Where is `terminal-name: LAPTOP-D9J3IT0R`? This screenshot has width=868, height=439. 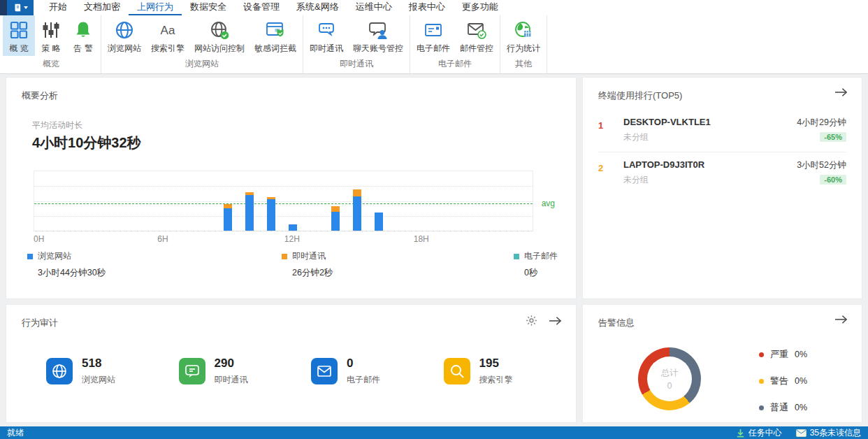
terminal-name: LAPTOP-D9J3IT0R is located at coordinates (710, 165).